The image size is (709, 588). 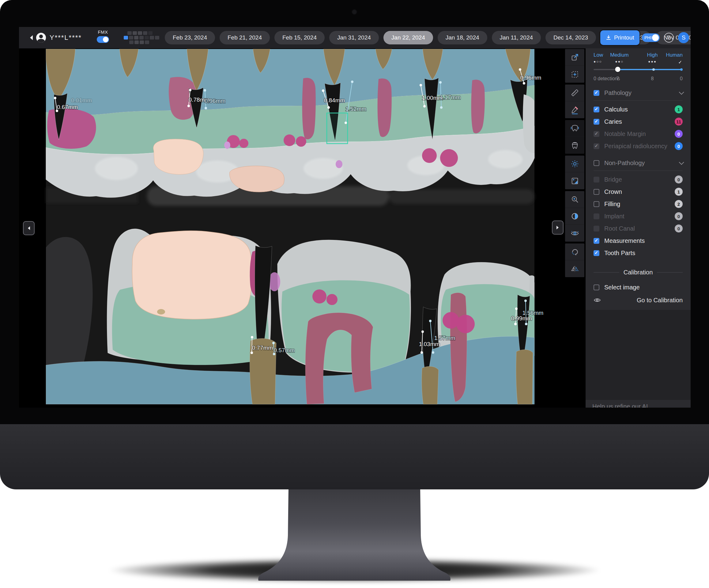 I want to click on detection-row-caries: Caries 11, so click(x=638, y=122).